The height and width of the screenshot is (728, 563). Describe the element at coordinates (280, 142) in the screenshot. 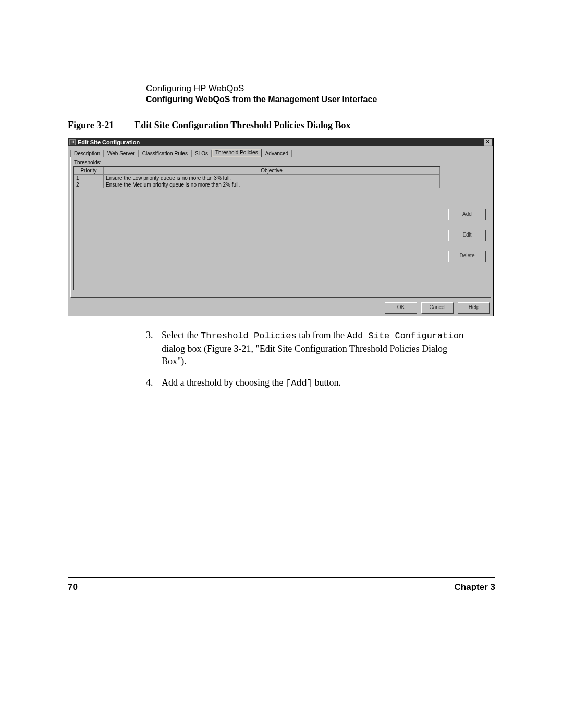

I see `dialog-titlebar: ⠿ Edit Site Configuration ✕` at that location.